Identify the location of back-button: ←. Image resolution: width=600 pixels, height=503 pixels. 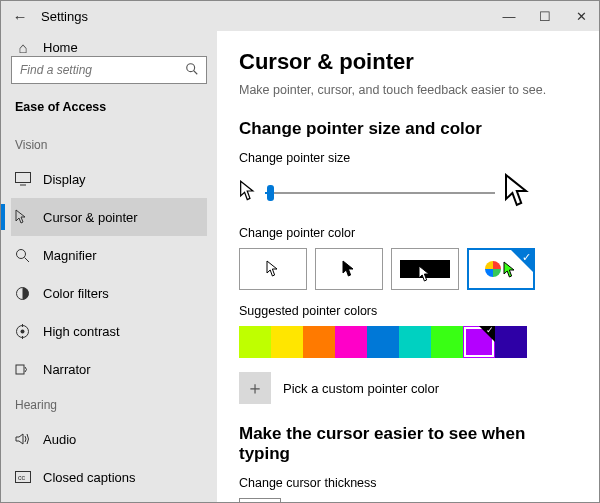
(20, 16).